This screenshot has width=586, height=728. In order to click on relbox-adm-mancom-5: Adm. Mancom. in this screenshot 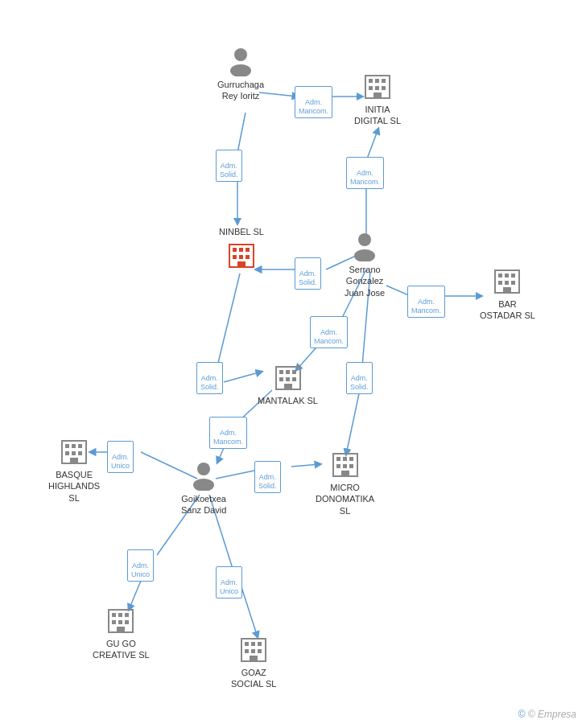, I will do `click(229, 433)`.